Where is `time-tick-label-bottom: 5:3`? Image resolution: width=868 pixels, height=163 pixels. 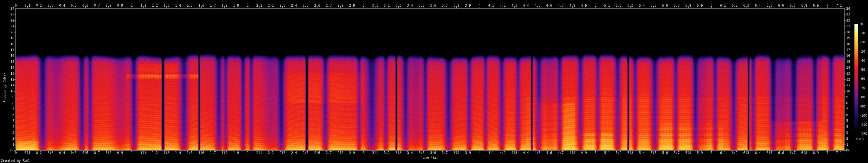 time-tick-label-bottom: 5:3 is located at coordinates (630, 153).